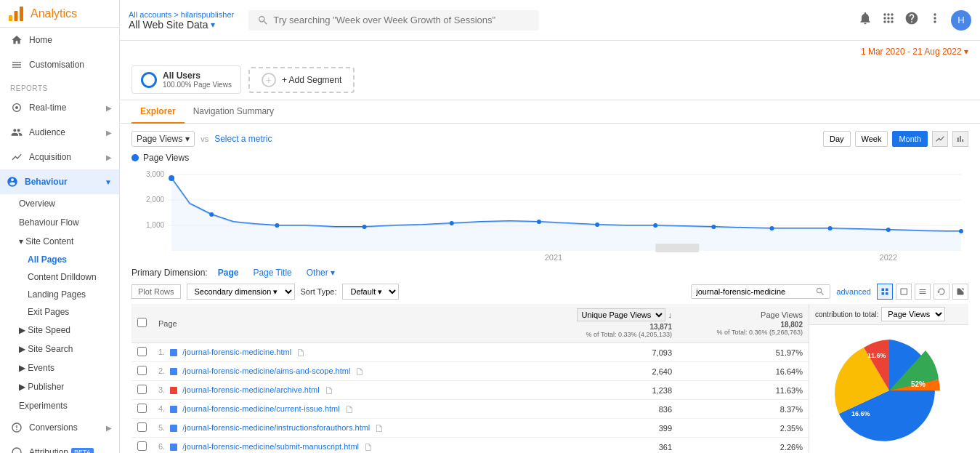 The image size is (980, 453). I want to click on select-all-checkbox, so click(142, 323).